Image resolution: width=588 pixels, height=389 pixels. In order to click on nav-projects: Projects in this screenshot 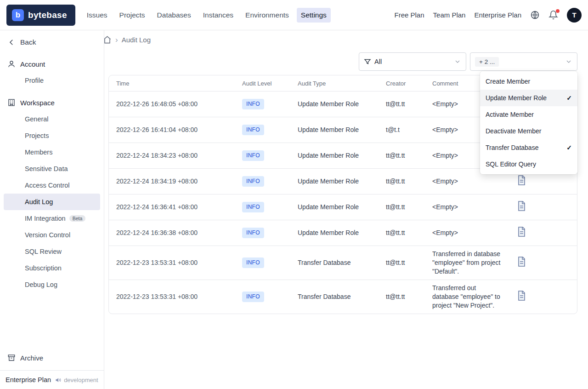, I will do `click(132, 15)`.